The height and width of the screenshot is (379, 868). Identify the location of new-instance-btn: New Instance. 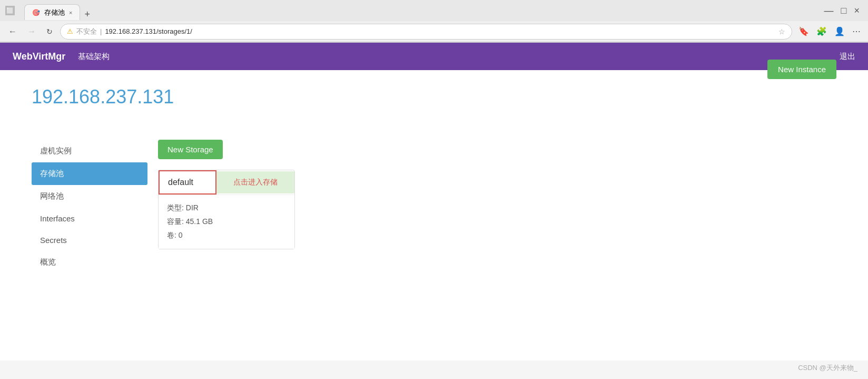
(802, 70).